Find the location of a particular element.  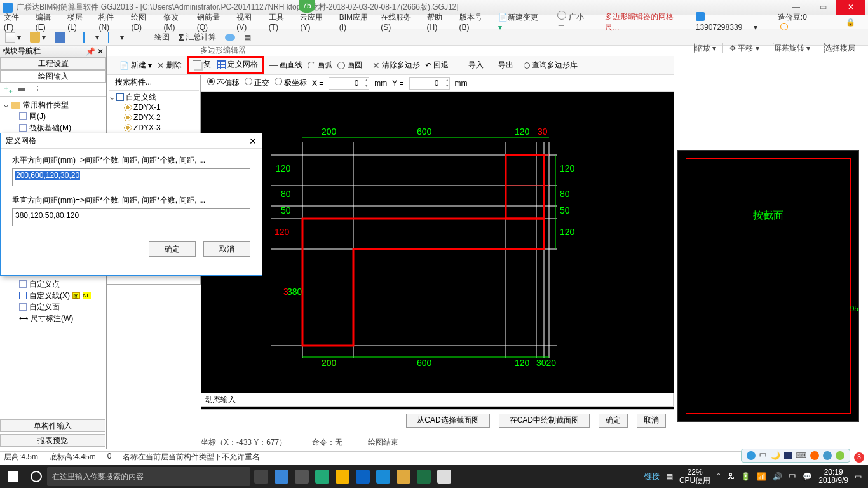

radio-ortho: 正交 is located at coordinates (257, 83).